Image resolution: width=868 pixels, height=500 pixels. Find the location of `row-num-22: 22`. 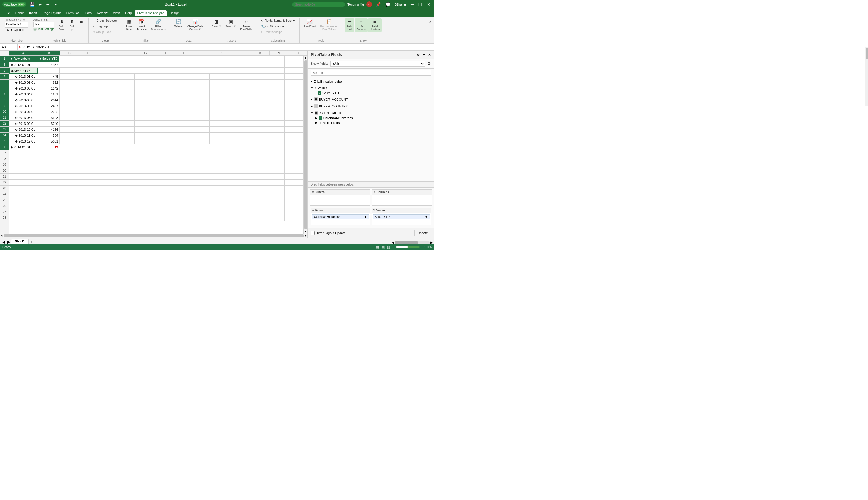

row-num-22: 22 is located at coordinates (4, 183).